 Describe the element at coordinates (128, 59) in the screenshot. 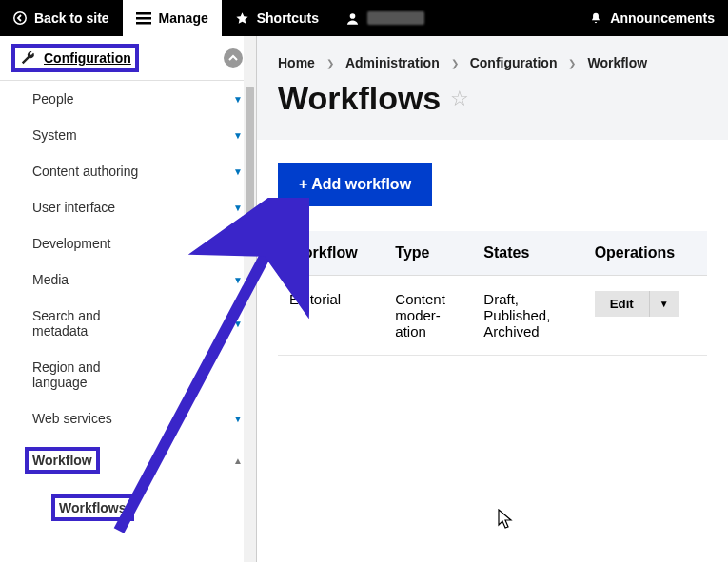

I see `sidebar-header: Configuration` at that location.